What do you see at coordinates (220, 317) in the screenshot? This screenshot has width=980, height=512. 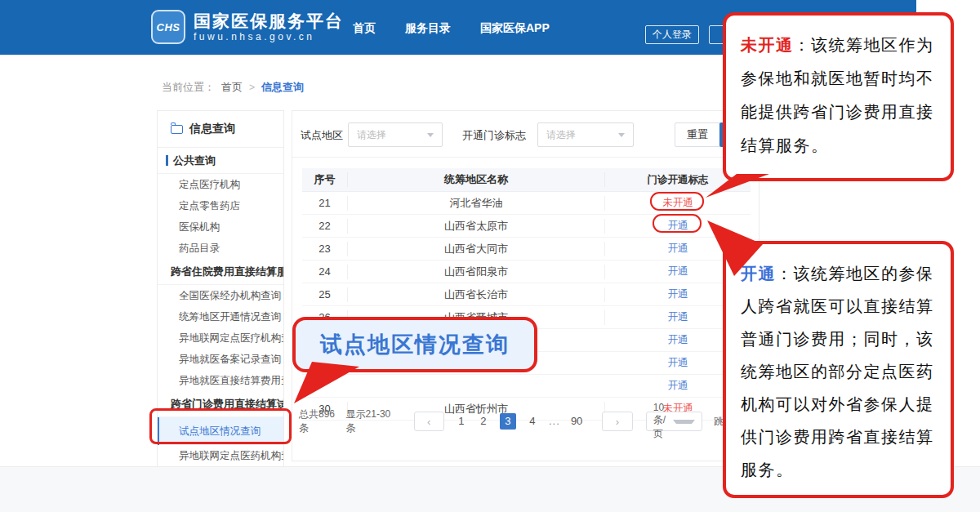 I see `sidebar-item: 统筹地区开通情况查询` at bounding box center [220, 317].